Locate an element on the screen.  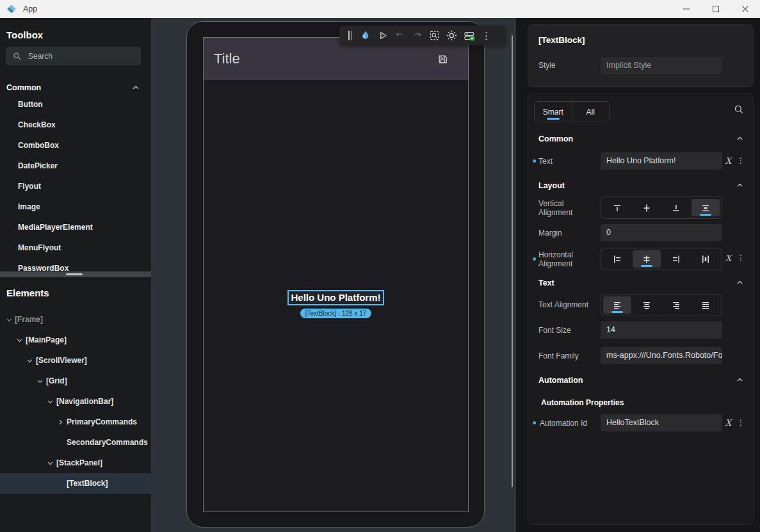
canvas-vertical-scrollbar is located at coordinates (512, 261).